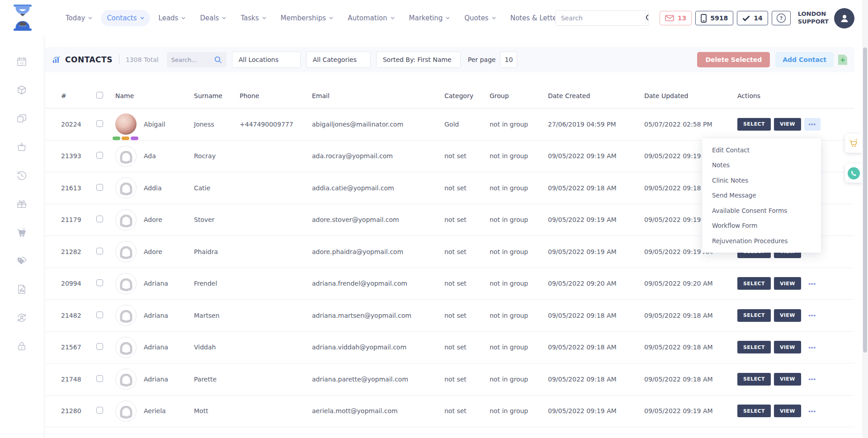 The width and height of the screenshot is (868, 438). What do you see at coordinates (371, 18) in the screenshot?
I see `nav-item-automation: Automation` at bounding box center [371, 18].